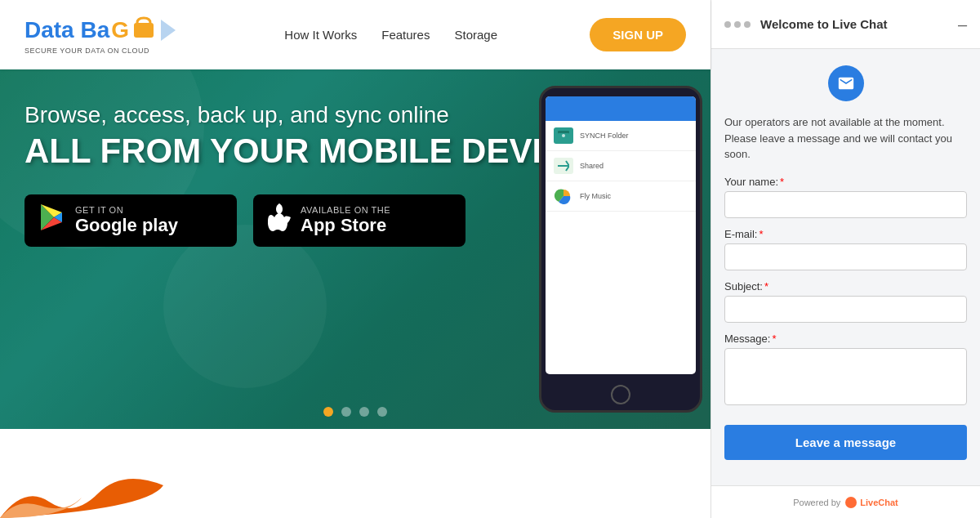 The height and width of the screenshot is (518, 980). I want to click on message-required: *, so click(774, 338).